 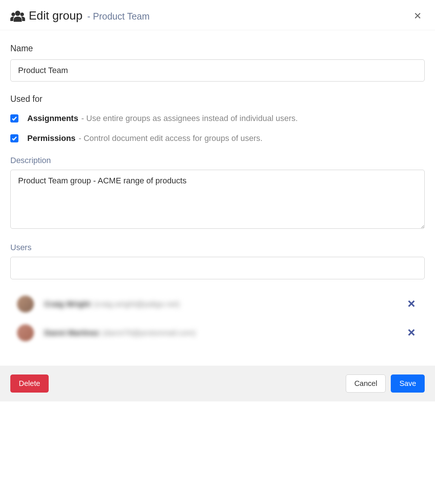 What do you see at coordinates (218, 333) in the screenshot?
I see `user-row: Danni Martinez (danni76@protonmail.com)` at bounding box center [218, 333].